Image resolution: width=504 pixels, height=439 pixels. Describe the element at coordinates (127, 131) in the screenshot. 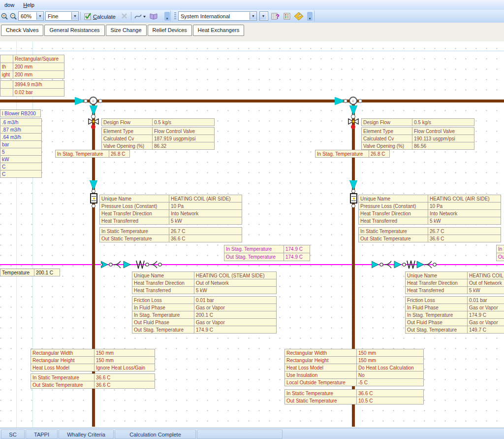

I see `row-label: Element Type` at that location.